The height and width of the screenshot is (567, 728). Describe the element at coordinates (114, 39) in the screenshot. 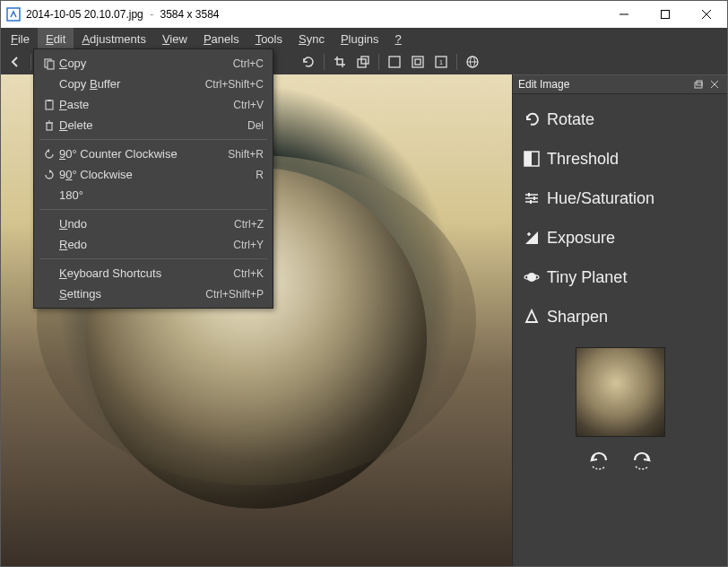

I see `menu-adjustments: Adjustments` at that location.